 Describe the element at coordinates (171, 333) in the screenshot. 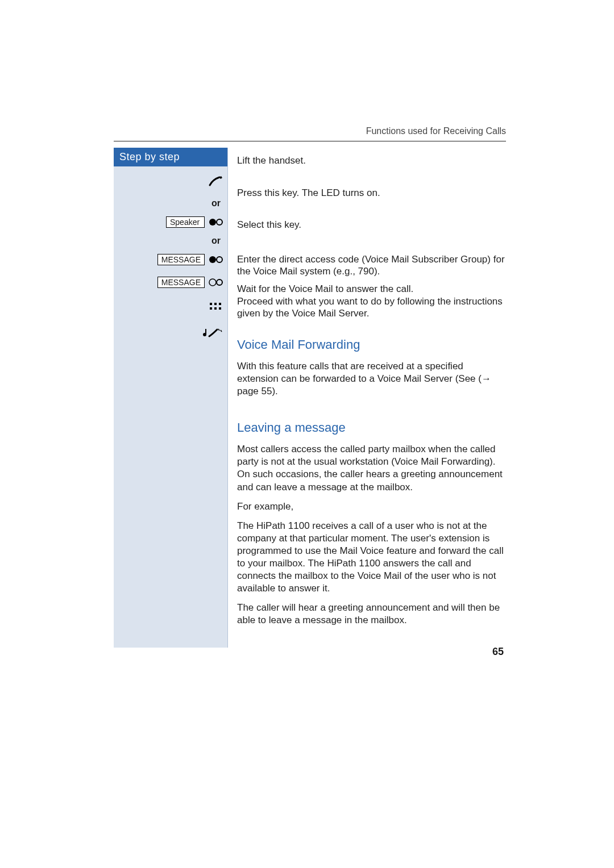

I see `step-wait-answer` at that location.